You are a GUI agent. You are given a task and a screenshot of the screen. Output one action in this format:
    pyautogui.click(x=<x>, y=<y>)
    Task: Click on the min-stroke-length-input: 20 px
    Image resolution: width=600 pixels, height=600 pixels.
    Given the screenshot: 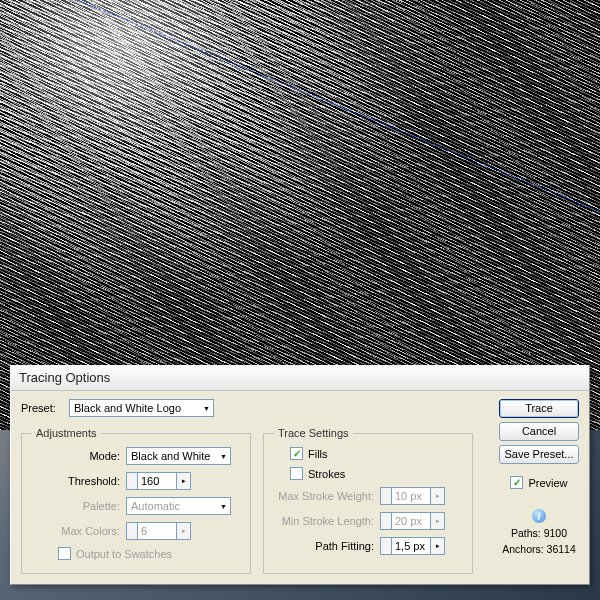 What is the action you would take?
    pyautogui.click(x=411, y=521)
    